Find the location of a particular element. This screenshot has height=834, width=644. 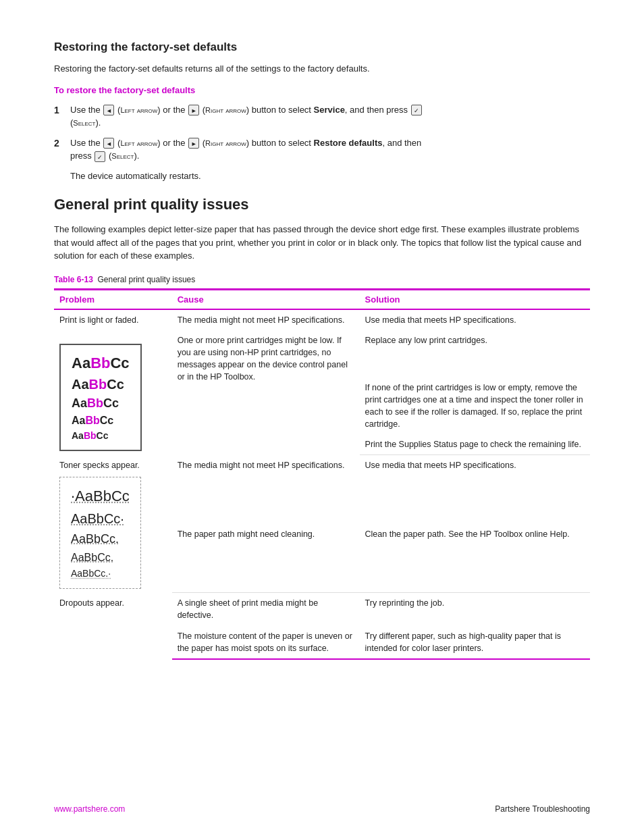

select-icon-1: ✓ is located at coordinates (417, 110).